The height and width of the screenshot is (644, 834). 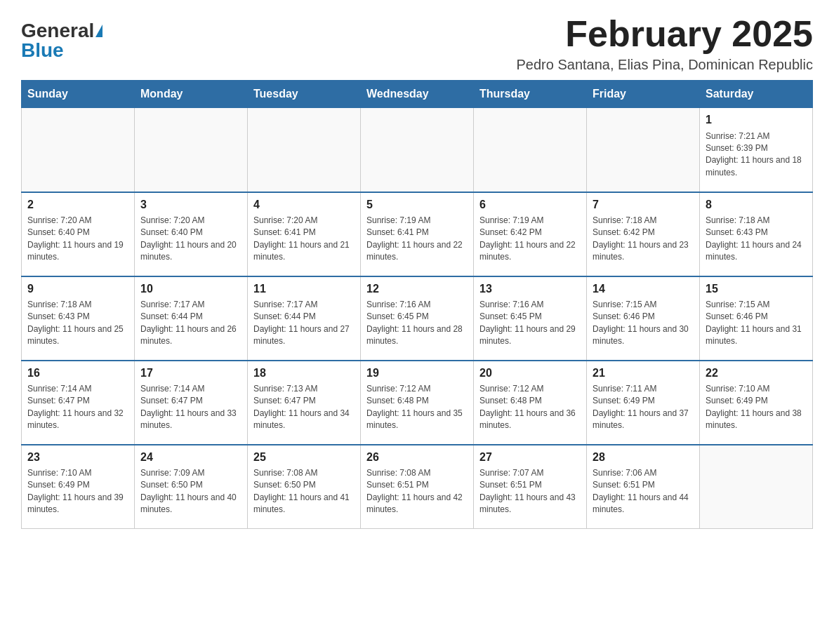 I want to click on calendar-week-row: 9Sunrise: 7:18 AMSunset: 6:43 PMDaylight…, so click(x=417, y=318).